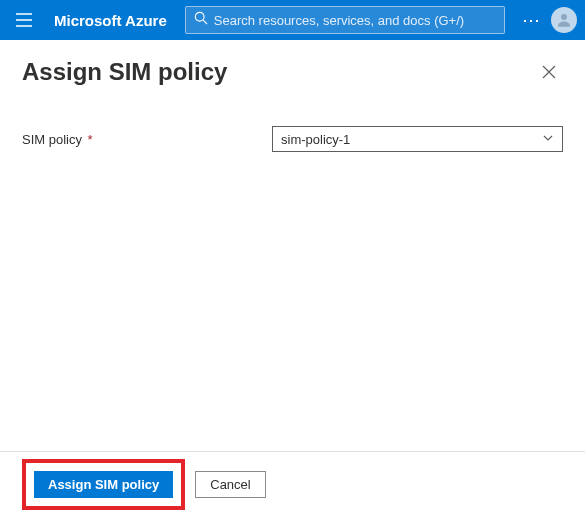  I want to click on primary-button-highlight: Assign SIM policy, so click(104, 484).